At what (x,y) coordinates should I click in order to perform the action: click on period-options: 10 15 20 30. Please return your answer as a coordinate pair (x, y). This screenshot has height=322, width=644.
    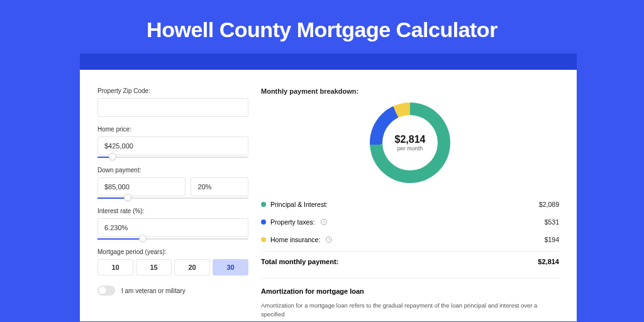
    Looking at the image, I should click on (173, 267).